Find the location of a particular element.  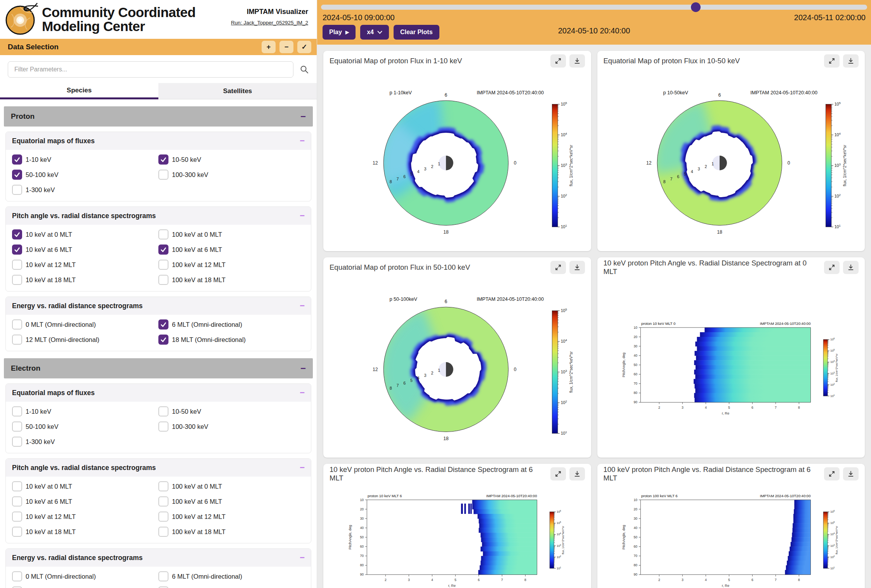

checkbox-proton-1-300-kev: 1-300 keV is located at coordinates (85, 190).